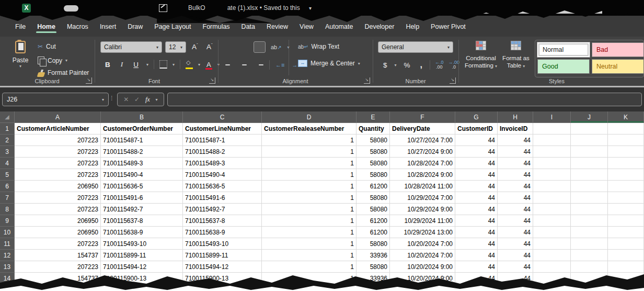 Image resolution: width=644 pixels, height=291 pixels. Describe the element at coordinates (309, 209) in the screenshot. I see `cell-D8: 1` at that location.